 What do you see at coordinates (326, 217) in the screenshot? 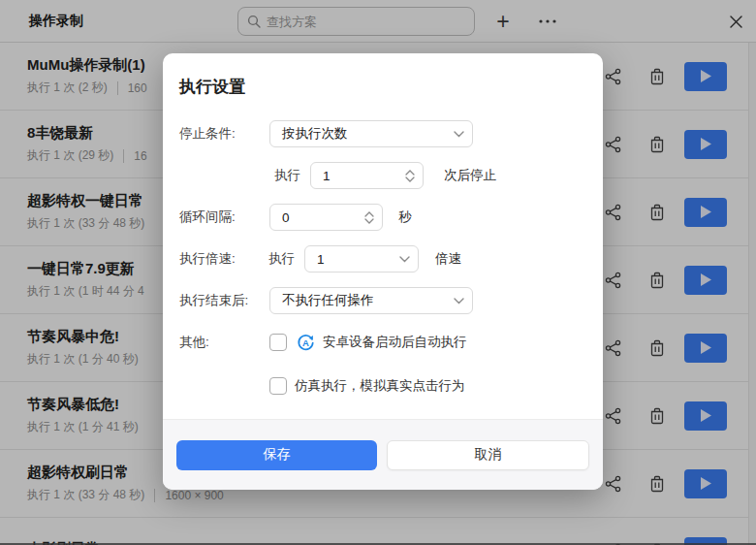
I see `loop-interval-stepper: 0` at bounding box center [326, 217].